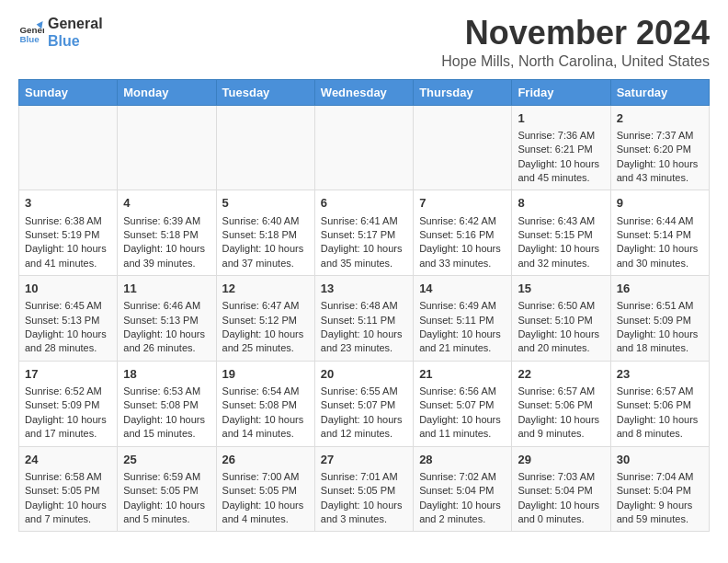 This screenshot has width=728, height=563. What do you see at coordinates (561, 136) in the screenshot?
I see `day-info: Sunrise: 7:36 AM` at bounding box center [561, 136].